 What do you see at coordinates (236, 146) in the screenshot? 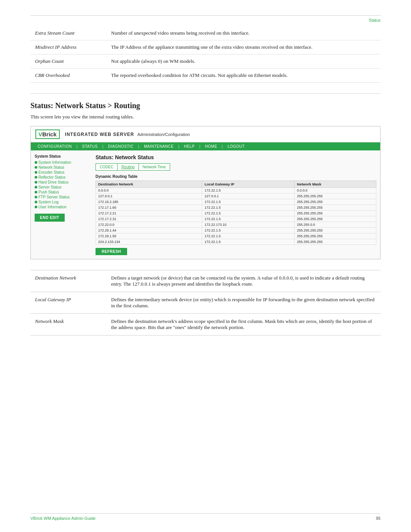
I see `nav-item-logout: LOGOUT` at bounding box center [236, 146].